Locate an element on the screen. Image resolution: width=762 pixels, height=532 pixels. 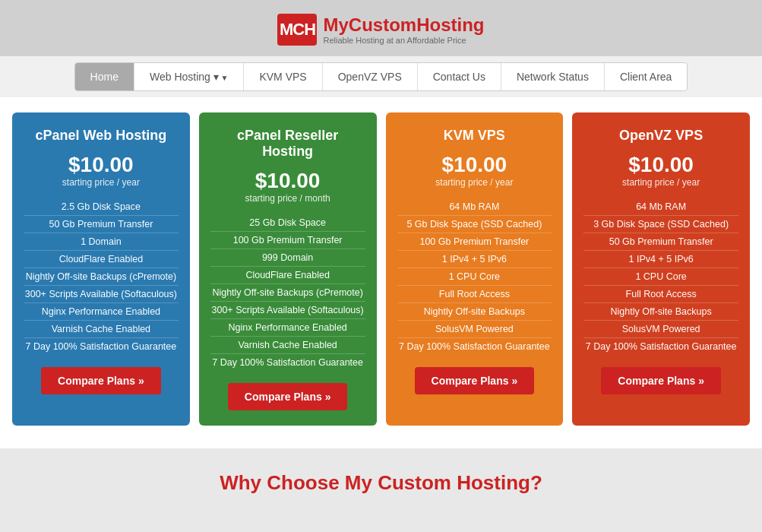
card-price-openvz-vps: $10.00 is located at coordinates (661, 165).